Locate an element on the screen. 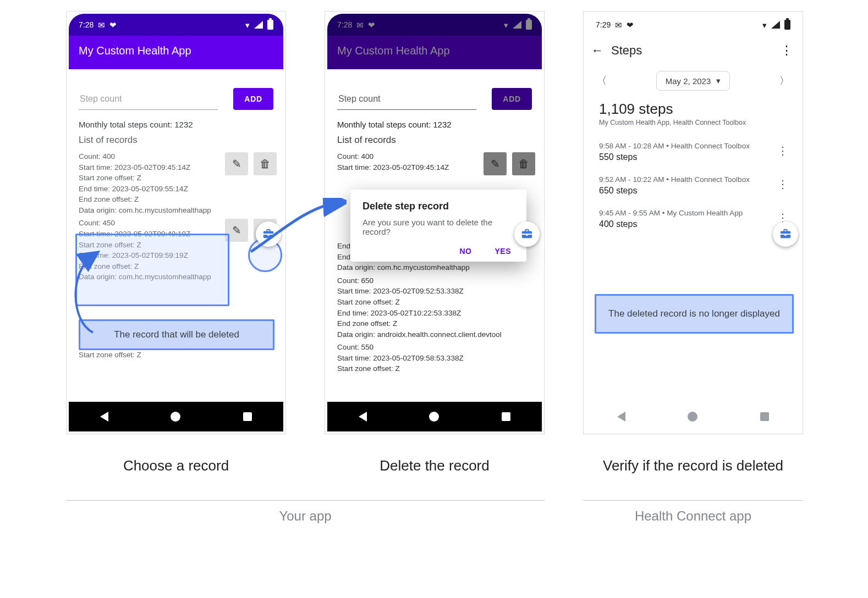  step-entry: 9:45 AM - 9:55 AM • My Custom Health App… is located at coordinates (693, 220).